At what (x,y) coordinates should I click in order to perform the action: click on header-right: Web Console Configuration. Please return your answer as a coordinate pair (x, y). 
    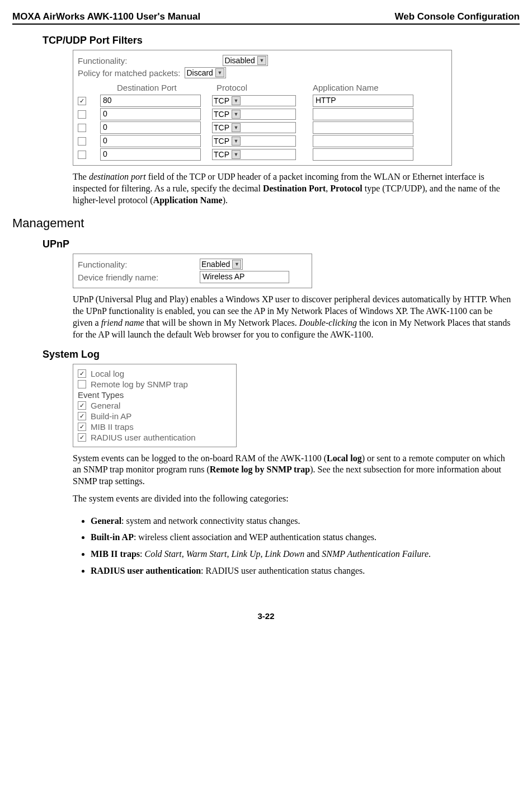
    Looking at the image, I should click on (457, 17).